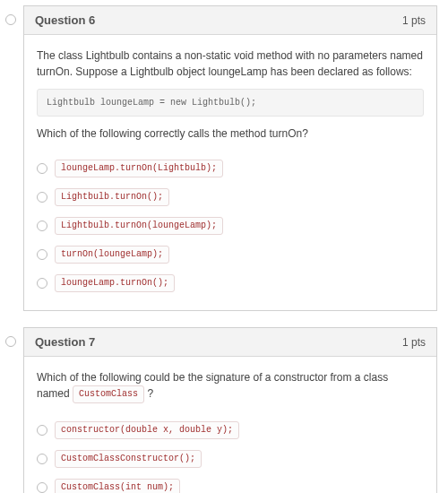 This screenshot has height=493, width=448. Describe the element at coordinates (230, 64) in the screenshot. I see `prompt-text: The class Lightbulb contains a non-stati…` at that location.